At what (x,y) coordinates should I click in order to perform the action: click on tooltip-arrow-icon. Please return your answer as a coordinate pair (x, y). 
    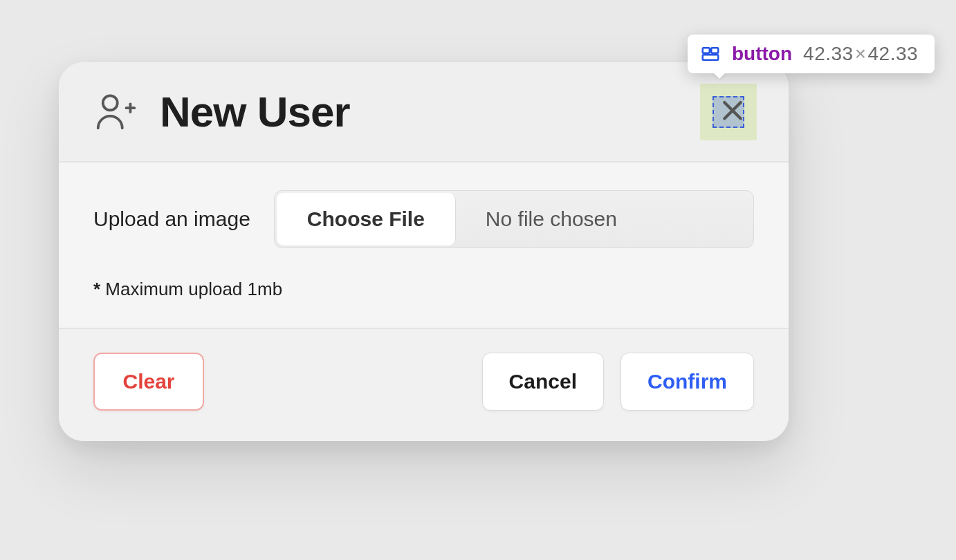
    Looking at the image, I should click on (719, 75).